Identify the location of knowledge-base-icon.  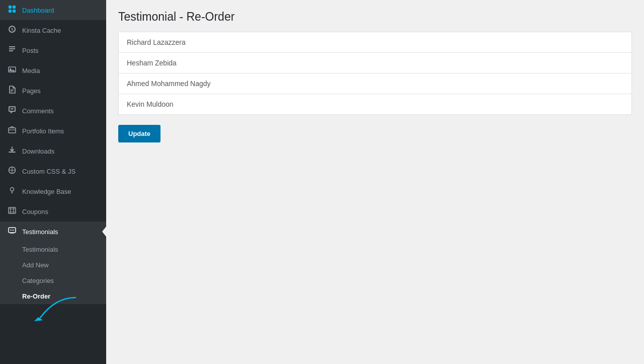
(12, 191).